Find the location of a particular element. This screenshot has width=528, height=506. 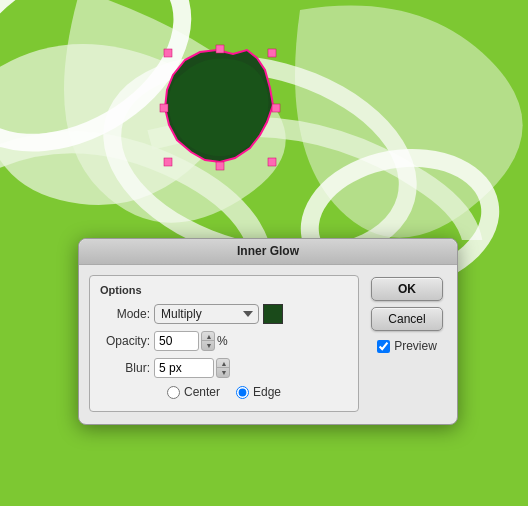

dialog-right-panel: OK Cancel Preview is located at coordinates (407, 344).